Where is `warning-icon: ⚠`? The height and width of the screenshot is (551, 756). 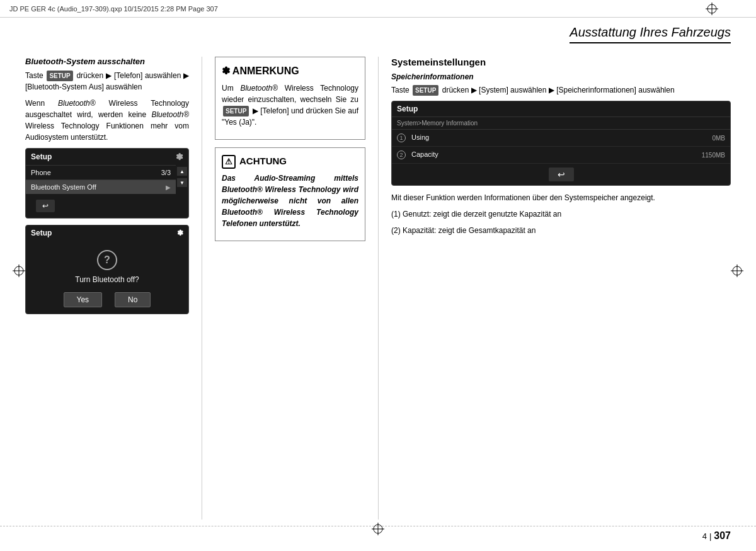 warning-icon: ⚠ is located at coordinates (229, 162).